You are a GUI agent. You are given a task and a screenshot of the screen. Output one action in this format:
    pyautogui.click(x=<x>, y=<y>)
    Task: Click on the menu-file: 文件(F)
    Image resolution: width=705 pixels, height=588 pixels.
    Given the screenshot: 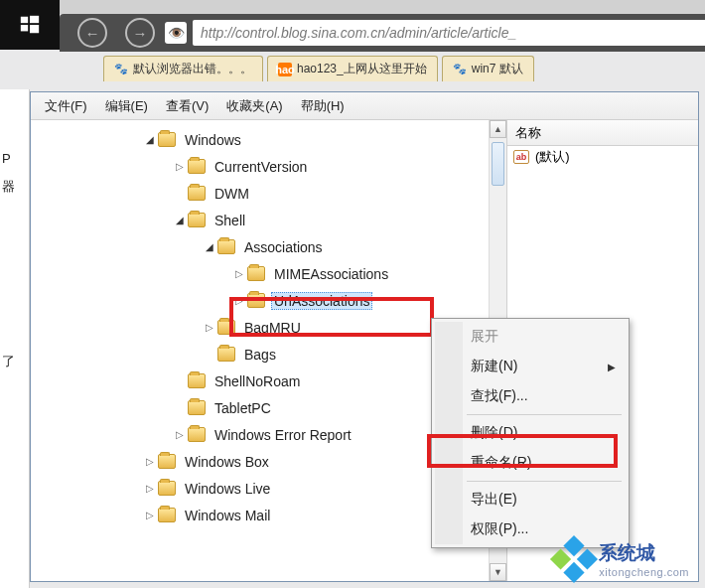 What is the action you would take?
    pyautogui.click(x=66, y=106)
    